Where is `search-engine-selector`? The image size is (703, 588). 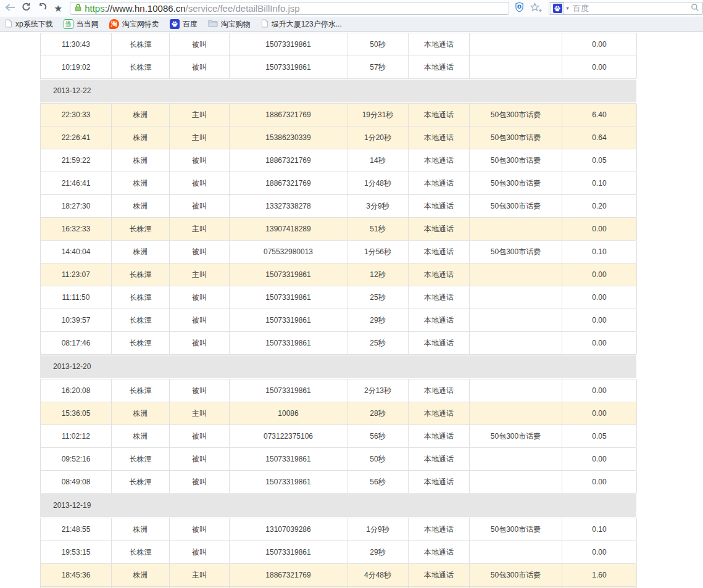
search-engine-selector is located at coordinates (557, 9).